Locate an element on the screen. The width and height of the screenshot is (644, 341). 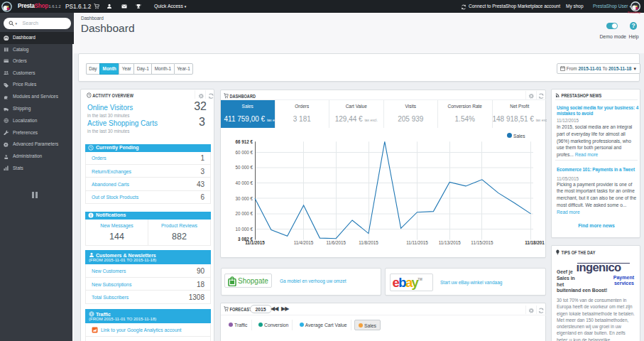
svg-text: 30 000 € is located at coordinates (244, 199).